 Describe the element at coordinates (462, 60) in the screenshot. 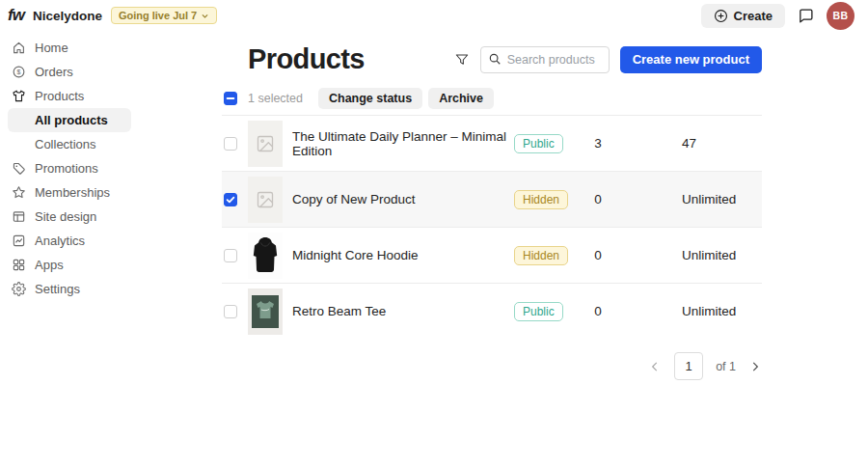

I see `filter-button` at that location.